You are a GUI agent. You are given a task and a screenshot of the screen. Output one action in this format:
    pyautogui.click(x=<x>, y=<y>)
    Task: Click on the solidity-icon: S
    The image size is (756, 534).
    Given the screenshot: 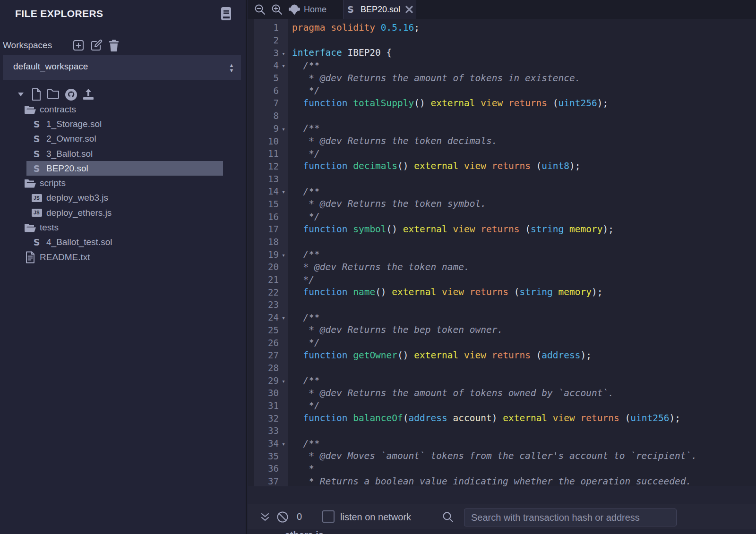 What is the action you would take?
    pyautogui.click(x=37, y=124)
    